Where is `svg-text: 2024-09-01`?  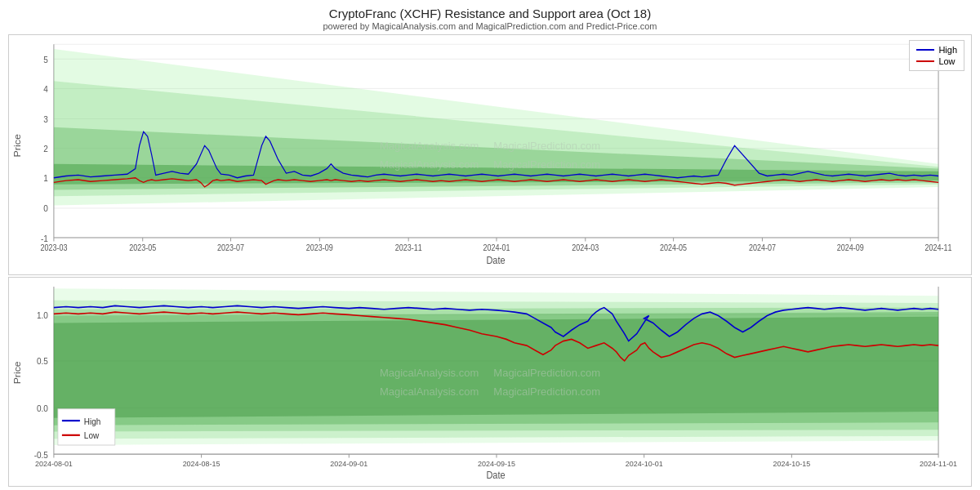 svg-text: 2024-09-01 is located at coordinates (349, 463).